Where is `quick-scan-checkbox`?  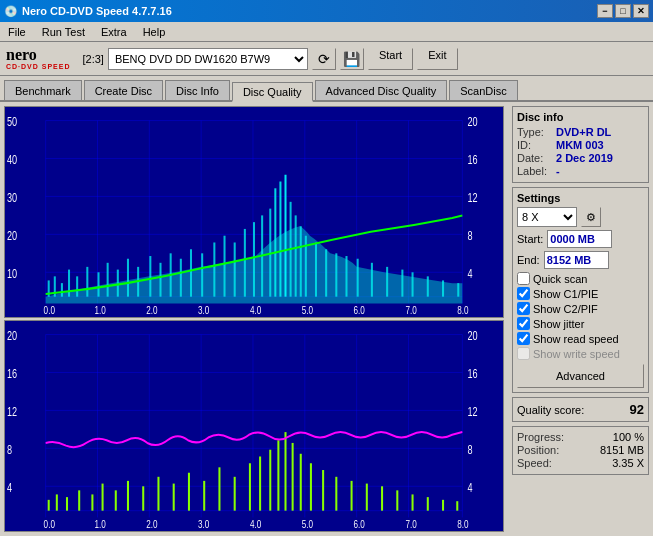
quick-scan-checkbox is located at coordinates (524, 278).